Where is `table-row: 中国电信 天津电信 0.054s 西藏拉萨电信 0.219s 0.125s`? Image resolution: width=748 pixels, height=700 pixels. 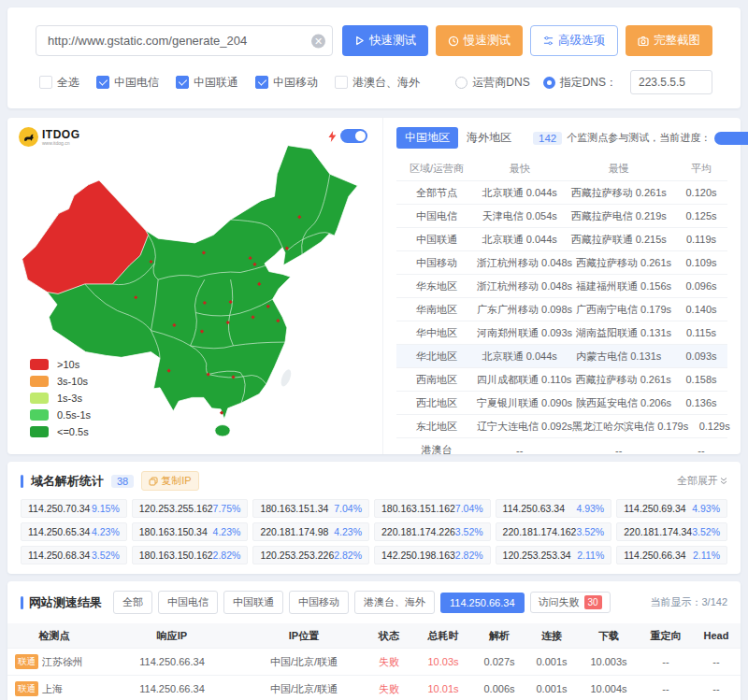 table-row: 中国电信 天津电信 0.054s 西藏拉萨电信 0.219s 0.125s is located at coordinates (562, 217).